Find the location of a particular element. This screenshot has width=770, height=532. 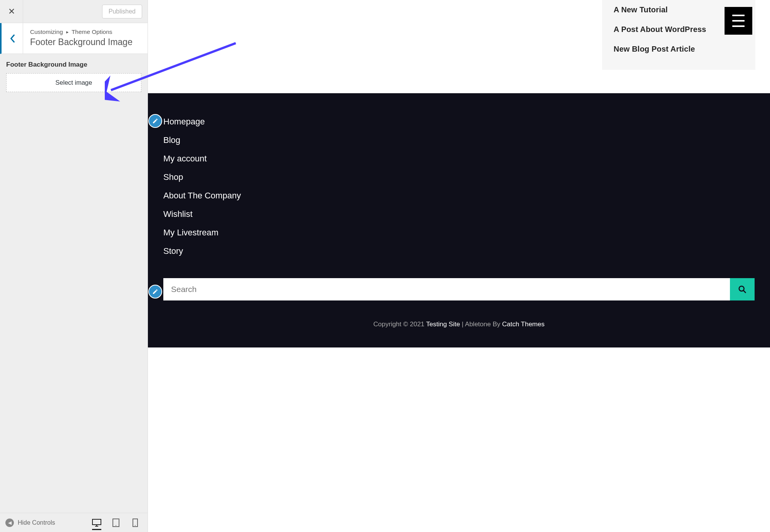

search-icon is located at coordinates (742, 289).